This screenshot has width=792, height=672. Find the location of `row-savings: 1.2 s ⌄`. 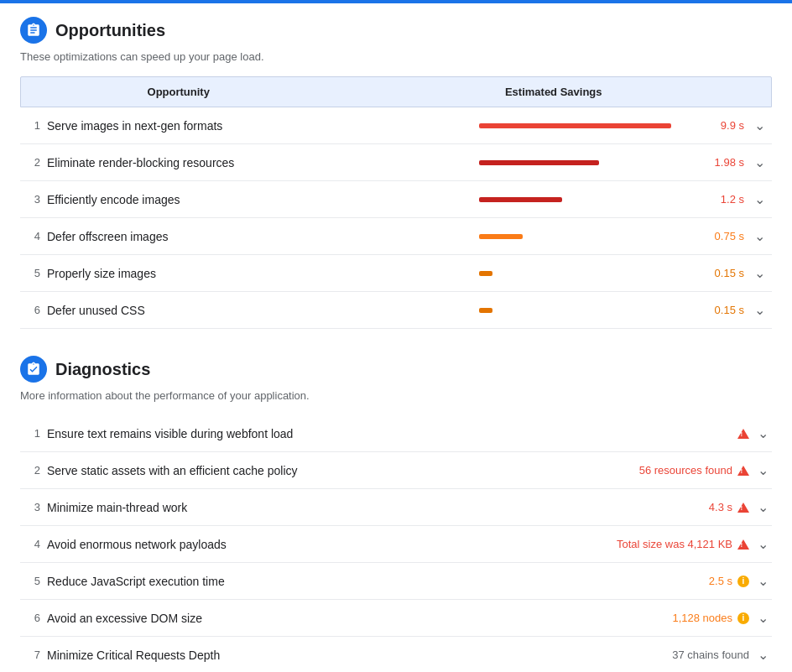

row-savings: 1.2 s ⌄ is located at coordinates (552, 200).